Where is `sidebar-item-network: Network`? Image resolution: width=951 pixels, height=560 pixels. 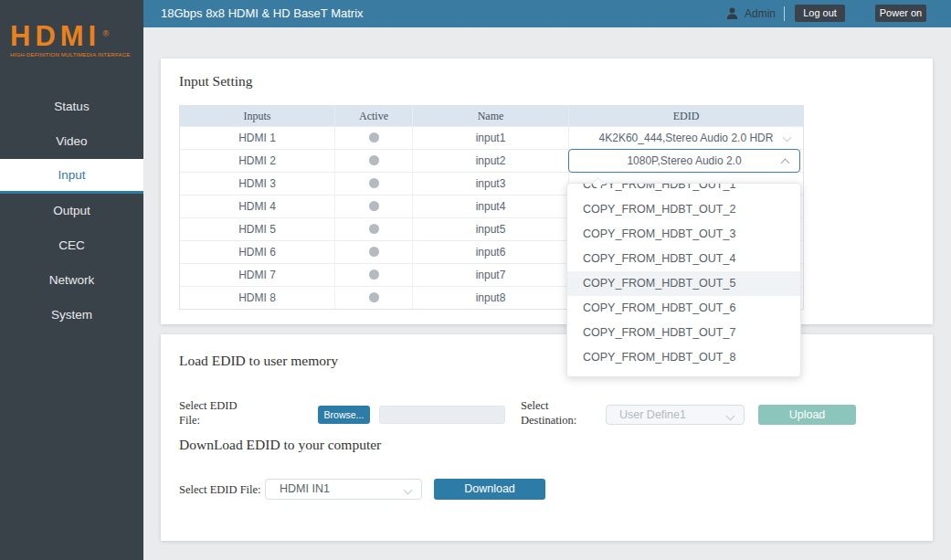 sidebar-item-network: Network is located at coordinates (71, 280).